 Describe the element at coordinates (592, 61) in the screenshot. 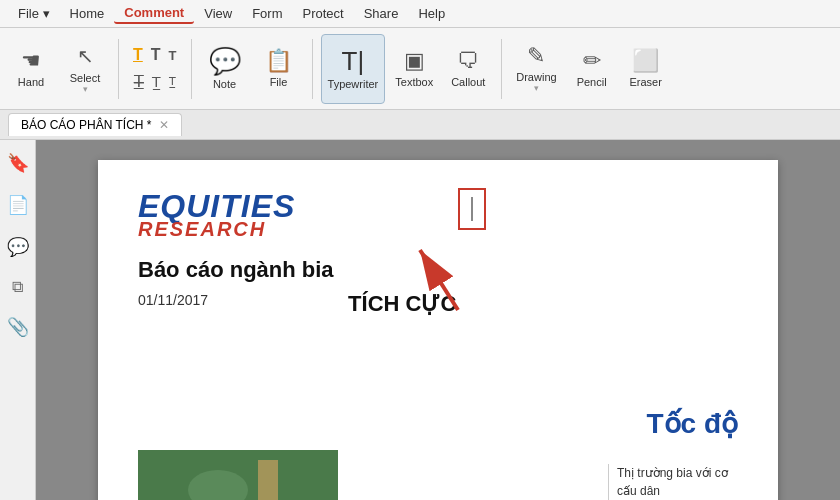

I see `pencil-icon: ✏` at that location.